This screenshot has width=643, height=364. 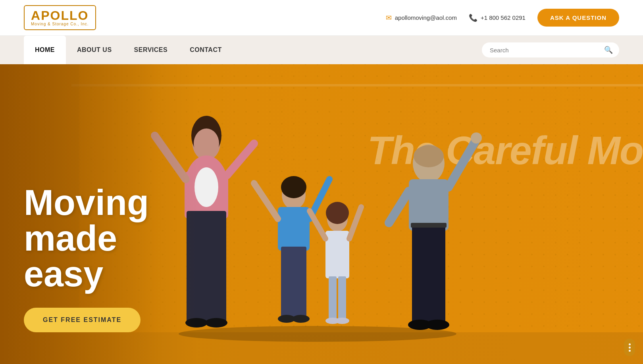 I want to click on search-input, so click(x=545, y=50).